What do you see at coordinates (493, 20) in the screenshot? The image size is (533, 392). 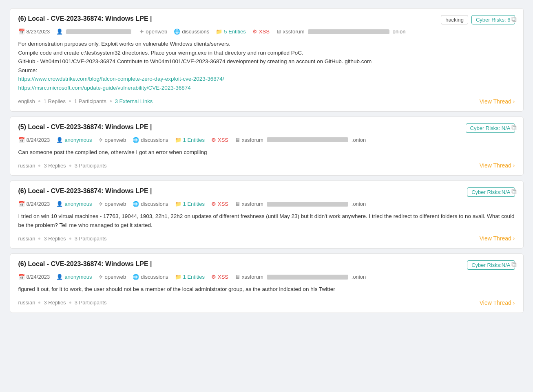 I see `cyber-risks-badge: Cyber Risks: 6` at bounding box center [493, 20].